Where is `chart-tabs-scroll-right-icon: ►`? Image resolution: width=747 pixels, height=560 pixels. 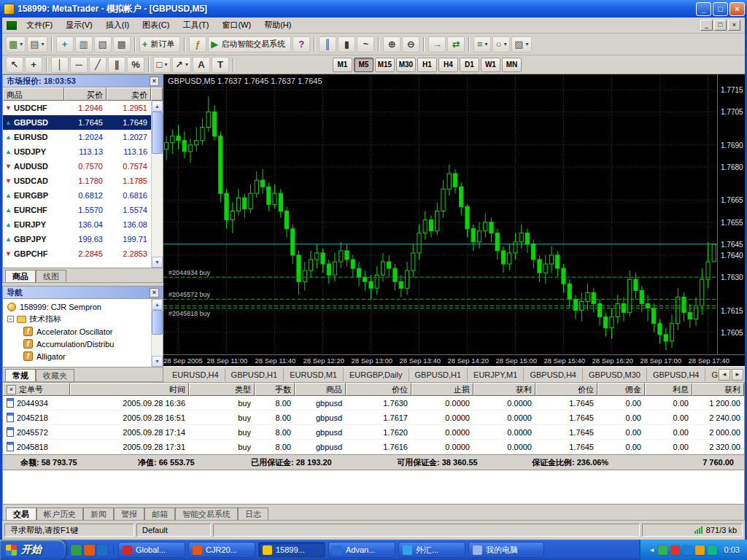
chart-tabs-scroll-right-icon: ► is located at coordinates (738, 375).